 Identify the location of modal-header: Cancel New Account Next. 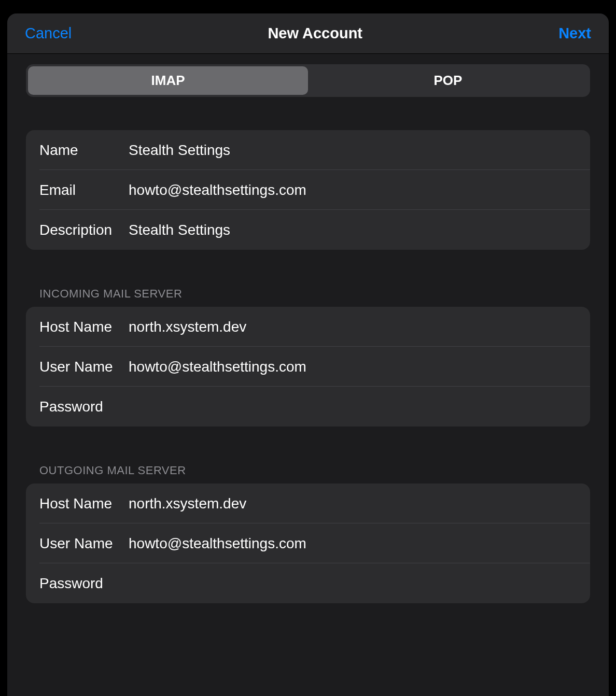
(308, 34).